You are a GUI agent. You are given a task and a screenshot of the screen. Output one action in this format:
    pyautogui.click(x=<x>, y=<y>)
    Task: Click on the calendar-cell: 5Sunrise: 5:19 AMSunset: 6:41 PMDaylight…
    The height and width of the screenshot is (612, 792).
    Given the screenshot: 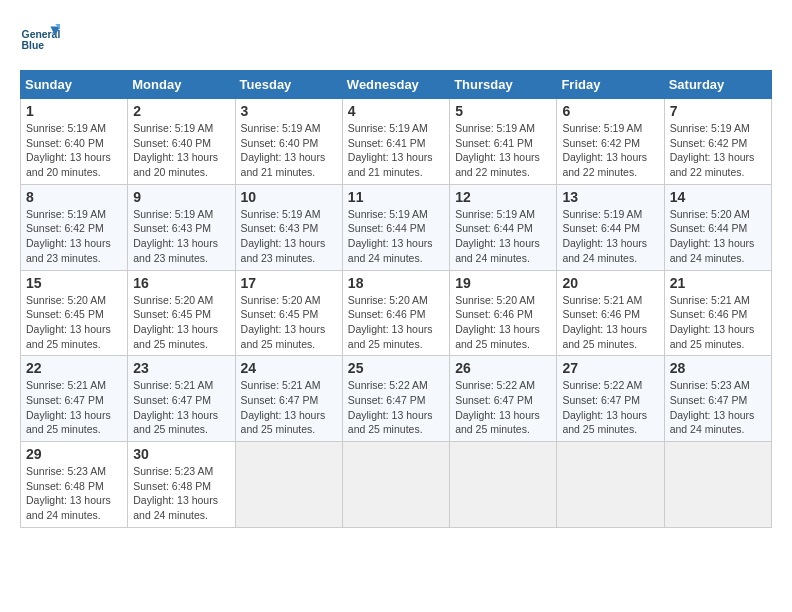 What is the action you would take?
    pyautogui.click(x=504, y=142)
    